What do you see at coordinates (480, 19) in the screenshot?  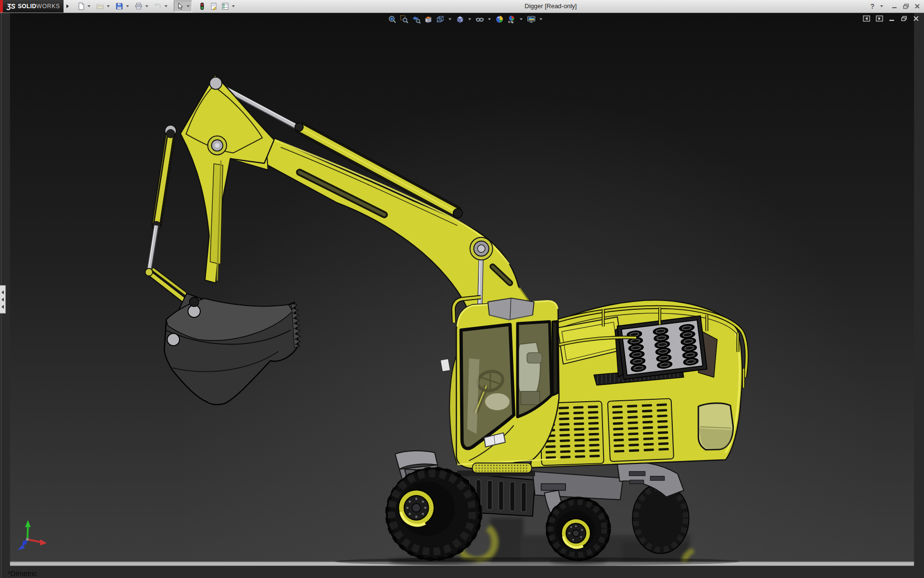 I see `hide-show-items-glasses-icon` at bounding box center [480, 19].